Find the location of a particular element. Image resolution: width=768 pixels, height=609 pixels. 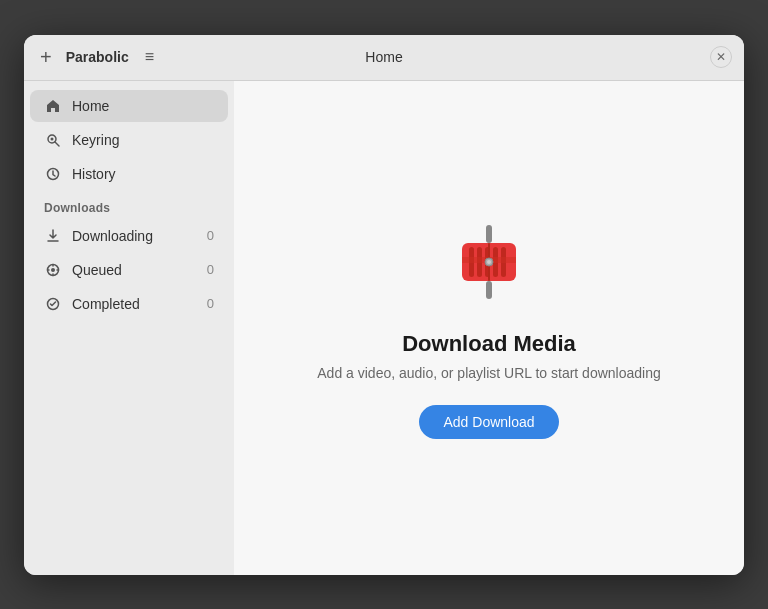

home-icon is located at coordinates (53, 106).